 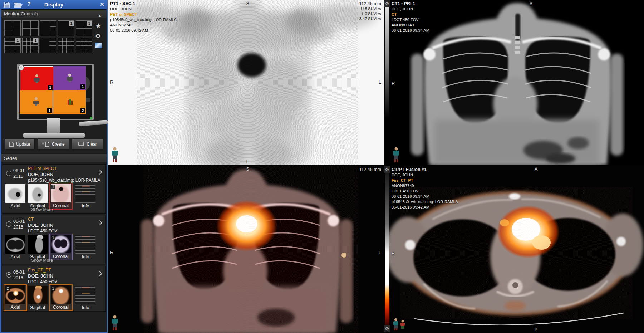 What do you see at coordinates (247, 162) in the screenshot?
I see `orientation-inferior: I` at bounding box center [247, 162].